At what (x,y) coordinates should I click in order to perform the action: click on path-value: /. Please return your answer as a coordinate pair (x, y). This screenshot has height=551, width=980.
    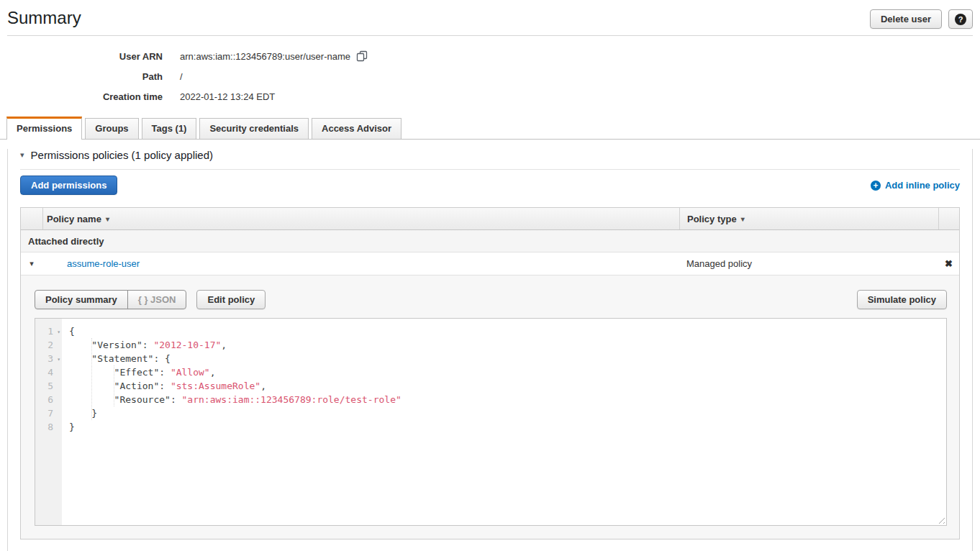
    Looking at the image, I should click on (181, 76).